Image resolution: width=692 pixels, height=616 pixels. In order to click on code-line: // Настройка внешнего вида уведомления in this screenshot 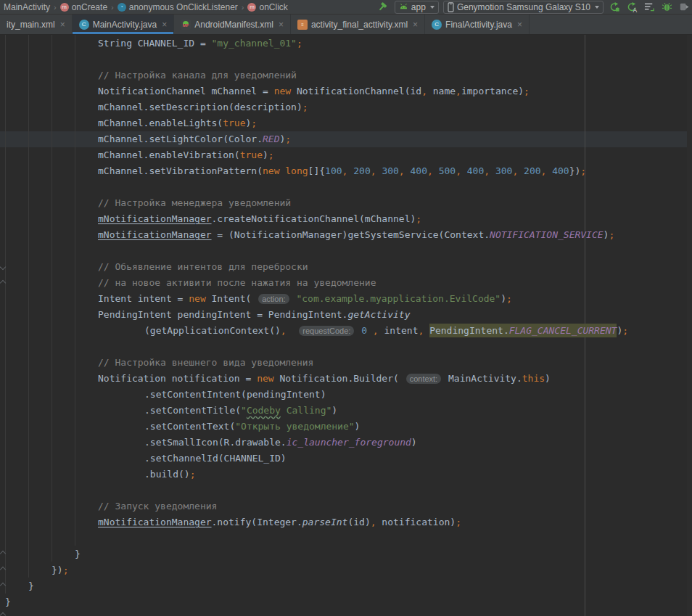, I will do `click(346, 363)`.